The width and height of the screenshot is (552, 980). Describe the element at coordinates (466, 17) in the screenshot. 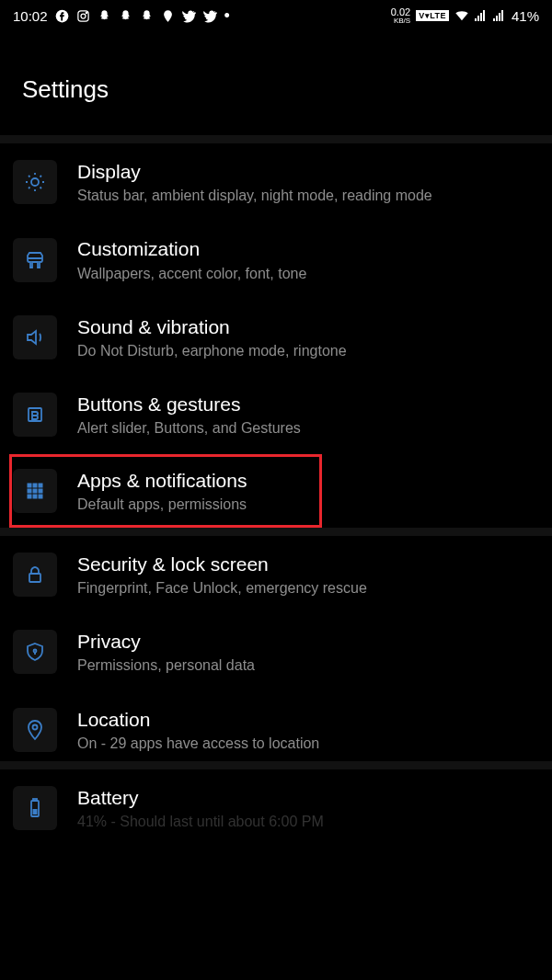

I see `status-right: 0.02KB/S V▾LTE 41%` at that location.